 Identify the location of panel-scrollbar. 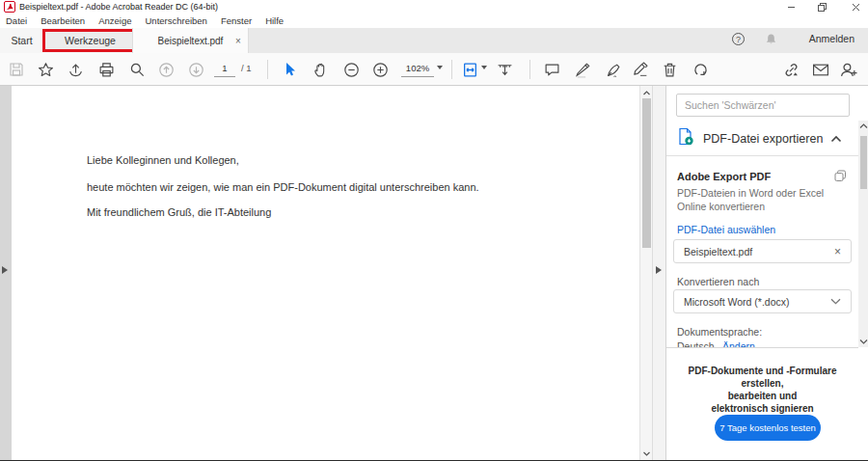
(863, 233).